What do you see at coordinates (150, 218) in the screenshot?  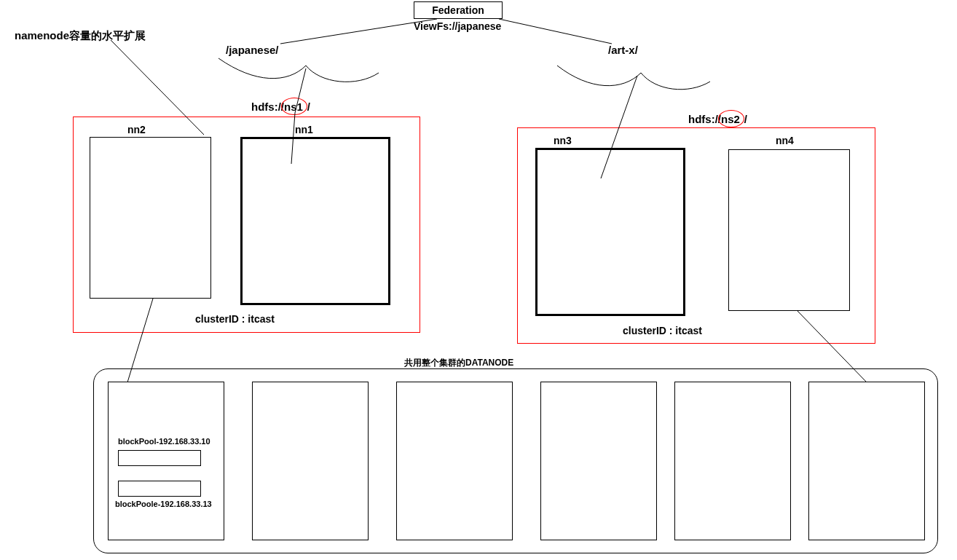 I see `nn2-box` at bounding box center [150, 218].